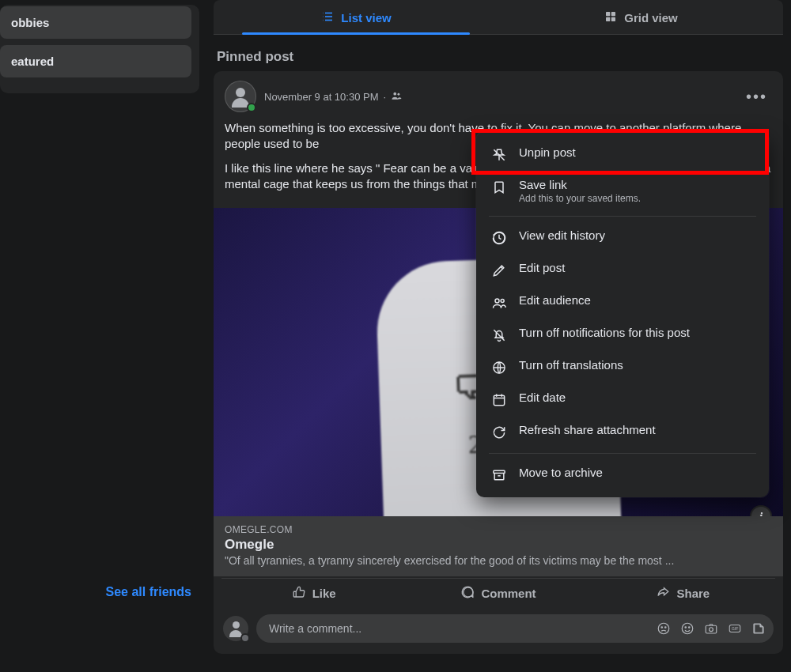  I want to click on link-preview-domain: OMEGLE.COM, so click(498, 530).